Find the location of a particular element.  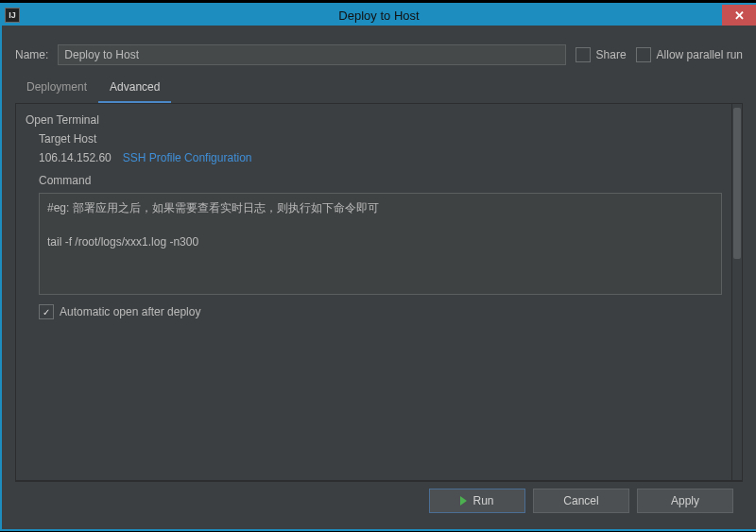

open-terminal-heading: Open Terminal is located at coordinates (374, 120).